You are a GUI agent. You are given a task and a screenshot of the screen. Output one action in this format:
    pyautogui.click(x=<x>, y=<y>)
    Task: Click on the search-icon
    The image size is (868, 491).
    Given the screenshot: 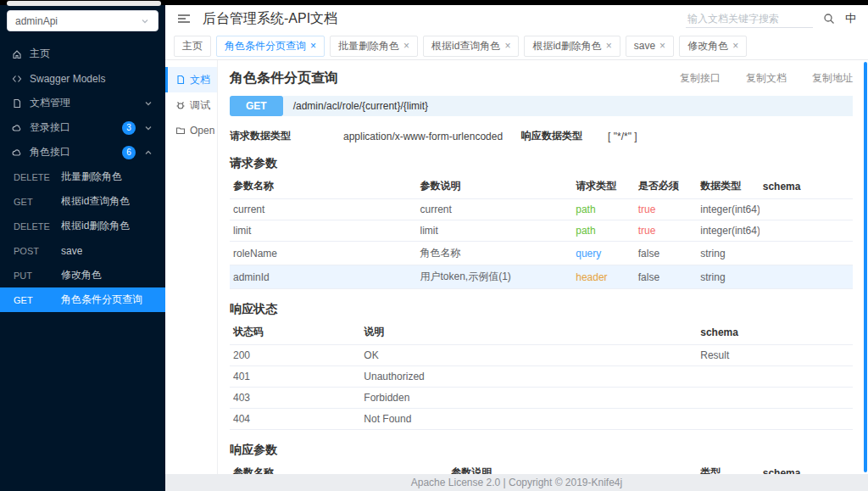 What is the action you would take?
    pyautogui.click(x=829, y=19)
    